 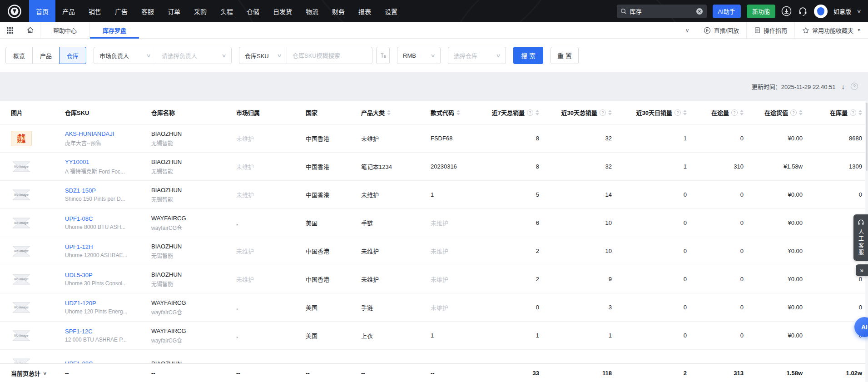 What do you see at coordinates (843, 86) in the screenshot?
I see `export-download-icon: ↓` at bounding box center [843, 86].